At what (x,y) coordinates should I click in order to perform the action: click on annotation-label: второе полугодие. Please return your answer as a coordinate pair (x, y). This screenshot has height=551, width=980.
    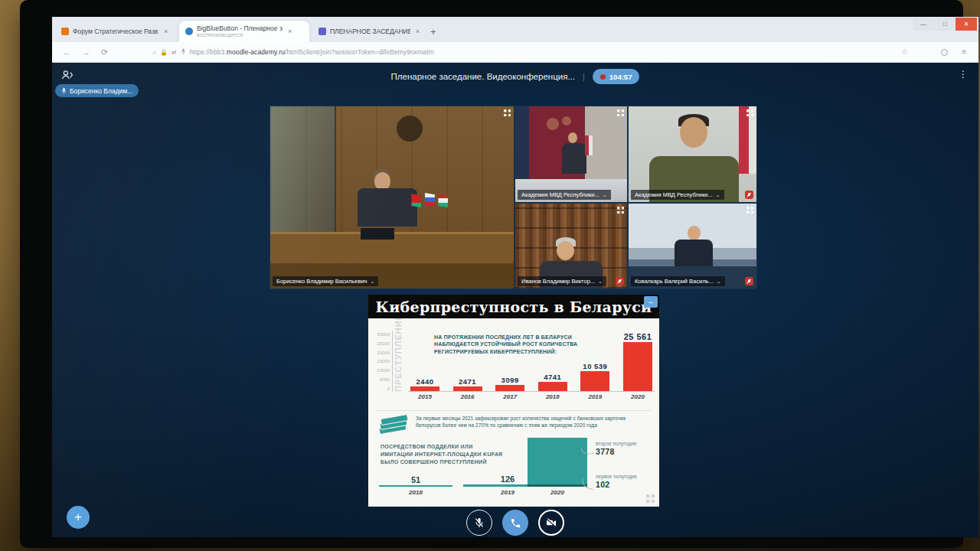
    Looking at the image, I should click on (616, 444).